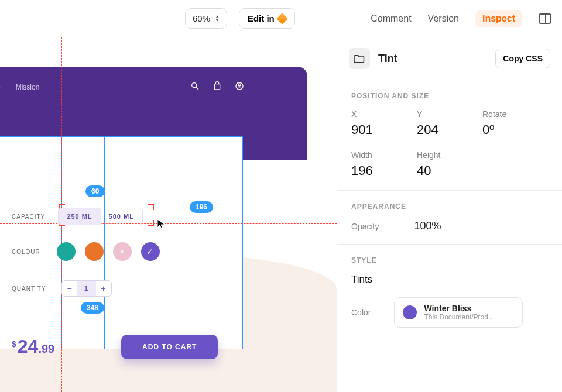  Describe the element at coordinates (108, 252) in the screenshot. I see `colour-swatches: × ✓` at that location.